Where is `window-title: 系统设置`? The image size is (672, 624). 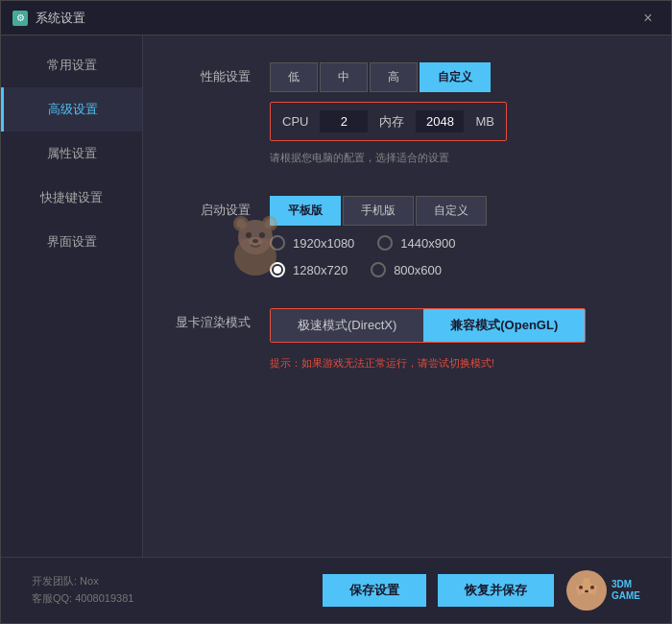 window-title: 系统设置 is located at coordinates (60, 18).